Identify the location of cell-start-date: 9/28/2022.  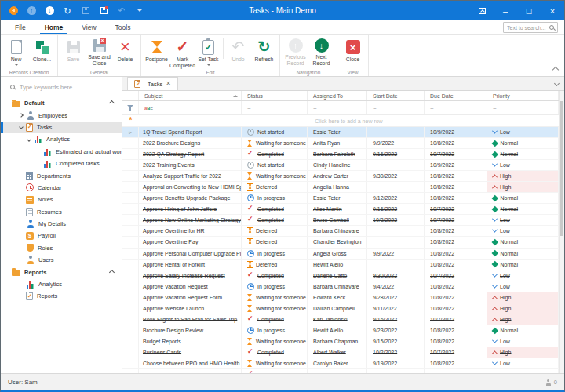
(396, 298).